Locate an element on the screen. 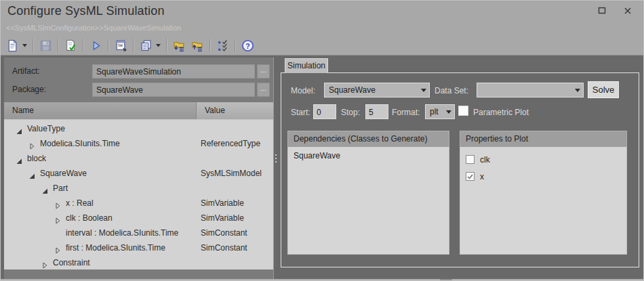 The height and width of the screenshot is (281, 644). table-row: first : Modelica.SIunits.TimeSimConstant is located at coordinates (138, 248).